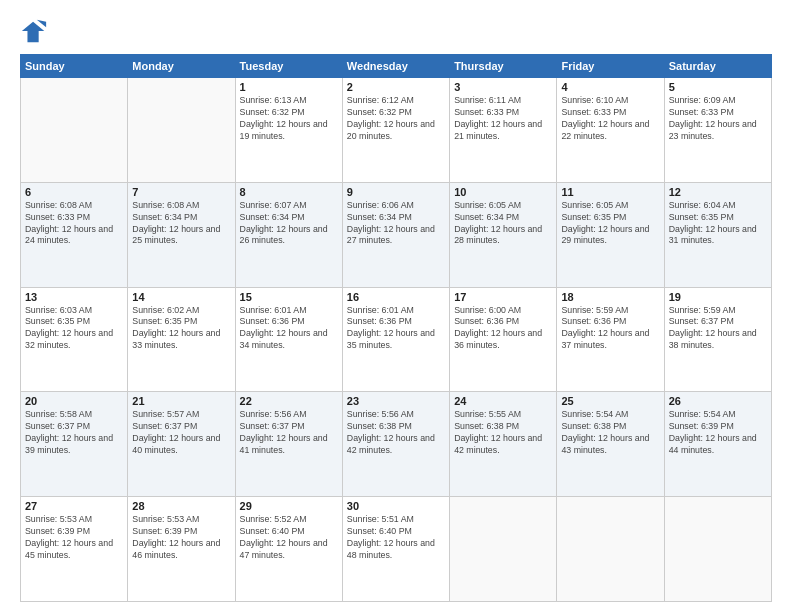 The height and width of the screenshot is (612, 792). Describe the element at coordinates (610, 130) in the screenshot. I see `calendar-cell: 4Sunrise: 6:10 AM Sunset: 6:33 PM Daylig…` at that location.